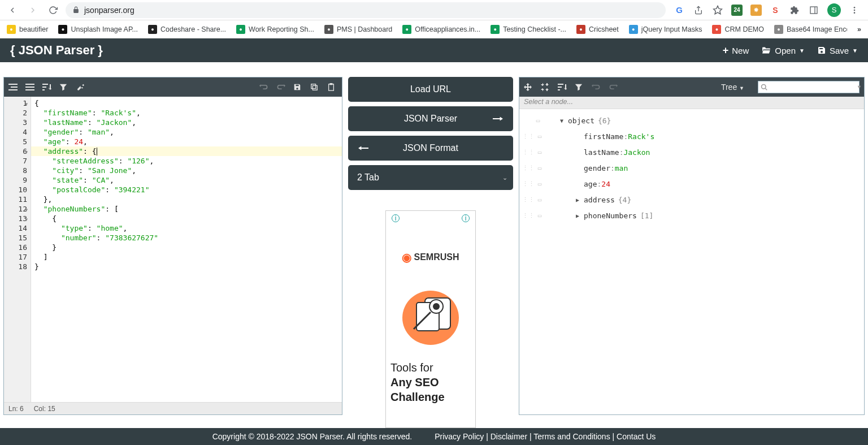  Describe the element at coordinates (854, 10) in the screenshot. I see `menu-icon` at that location.